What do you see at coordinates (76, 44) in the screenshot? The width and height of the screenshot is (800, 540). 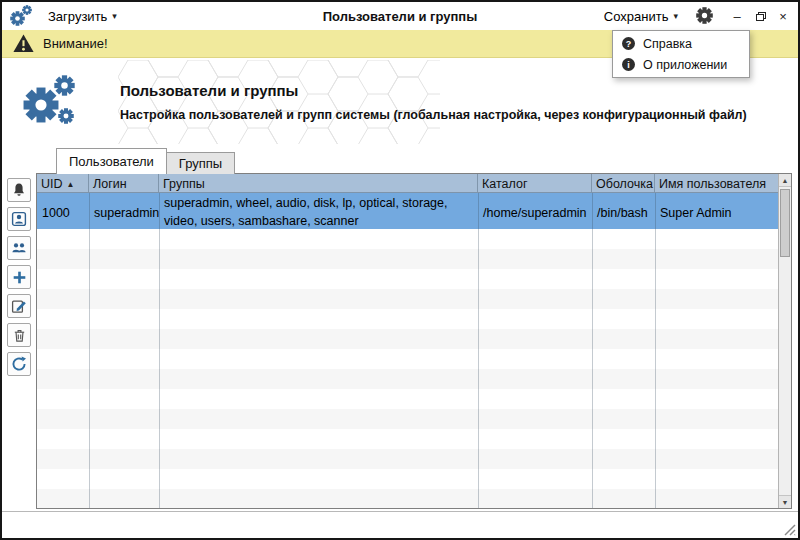 I see `warning-text: Внимание!` at bounding box center [76, 44].